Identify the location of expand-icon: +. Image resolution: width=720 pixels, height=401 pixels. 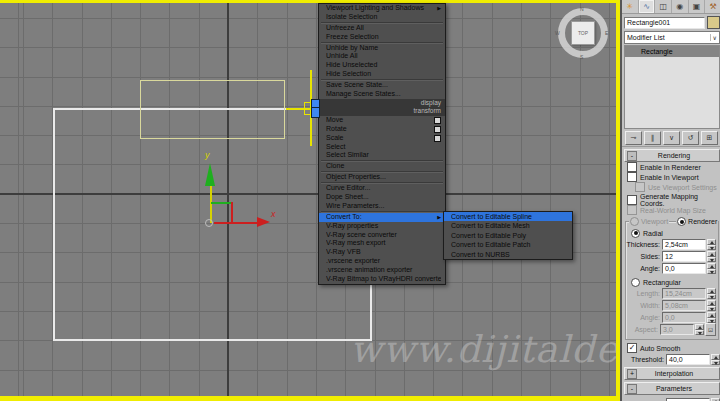
(632, 374).